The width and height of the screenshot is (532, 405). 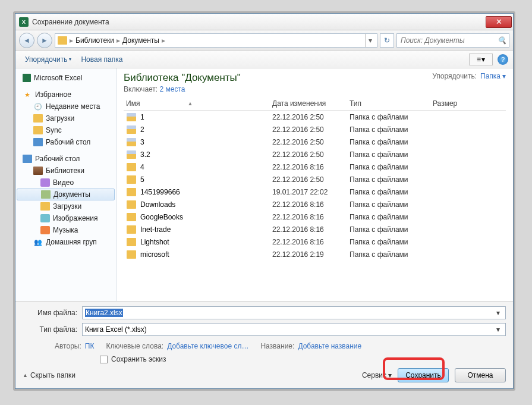 What do you see at coordinates (480, 375) in the screenshot?
I see `cancel-button: Отмена` at bounding box center [480, 375].